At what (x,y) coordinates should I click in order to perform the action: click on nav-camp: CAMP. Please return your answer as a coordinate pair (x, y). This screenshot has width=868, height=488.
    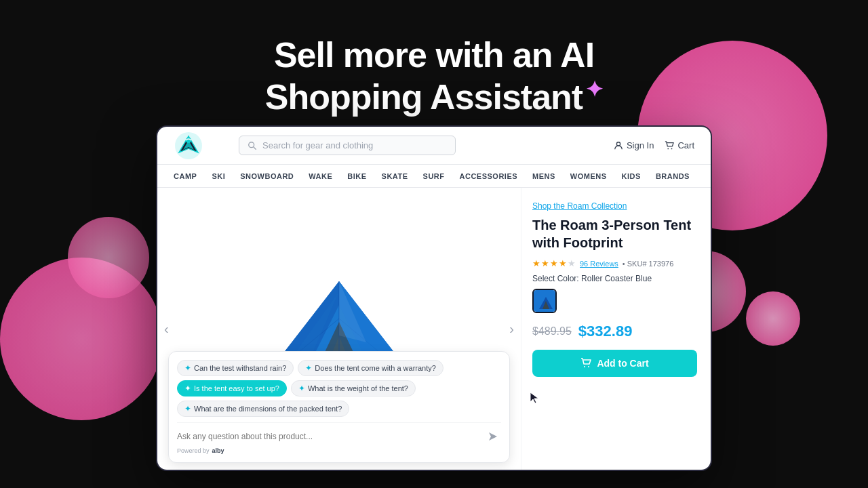
    Looking at the image, I should click on (185, 176).